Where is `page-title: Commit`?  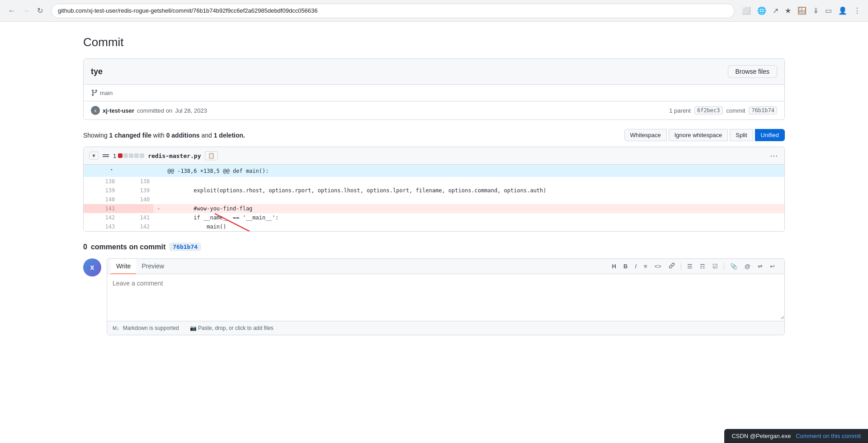 page-title: Commit is located at coordinates (434, 43).